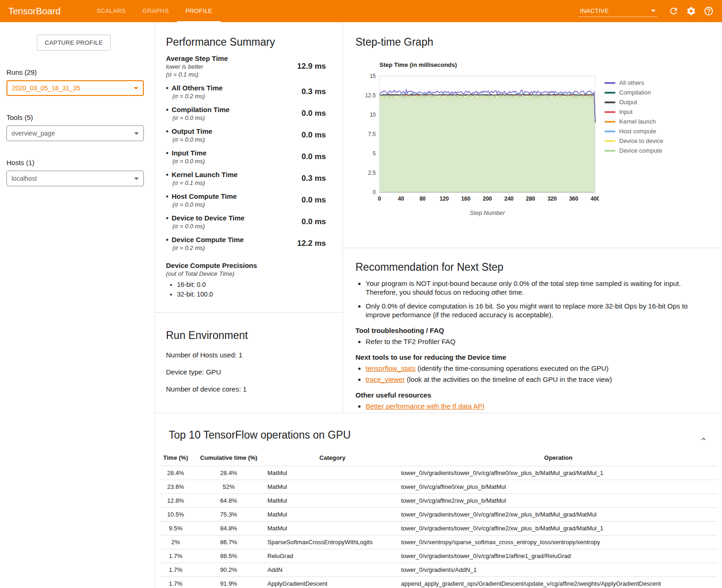  What do you see at coordinates (202, 178) in the screenshot?
I see `perf-item-text: •Kernel Launch Time(σ = 0.1 ms)` at bounding box center [202, 178].